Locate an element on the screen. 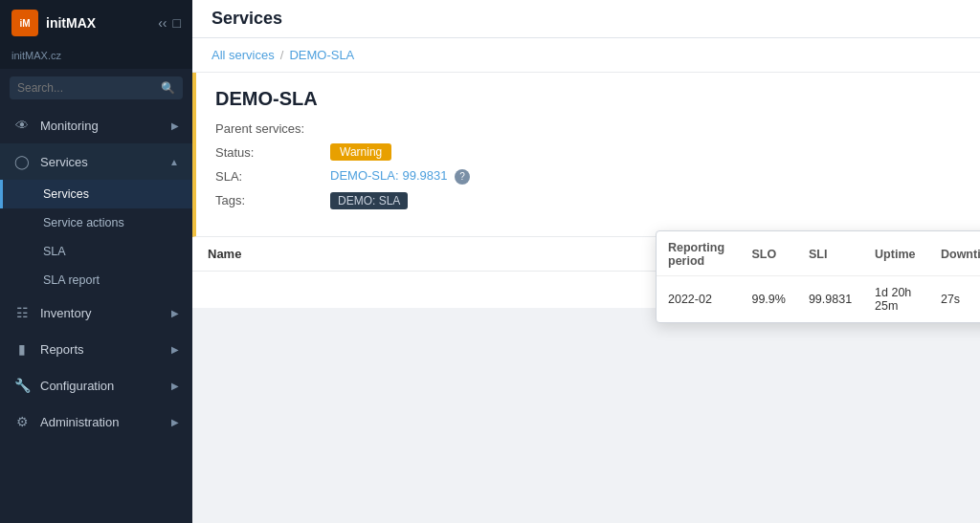 This screenshot has height=523, width=980. nav-label-services: Services is located at coordinates (64, 163).